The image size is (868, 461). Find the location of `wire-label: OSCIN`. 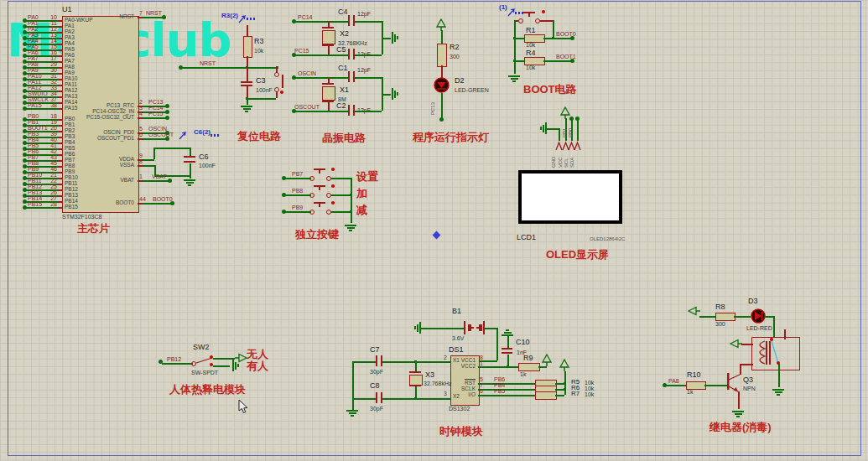

wire-label: OSCIN is located at coordinates (307, 74).